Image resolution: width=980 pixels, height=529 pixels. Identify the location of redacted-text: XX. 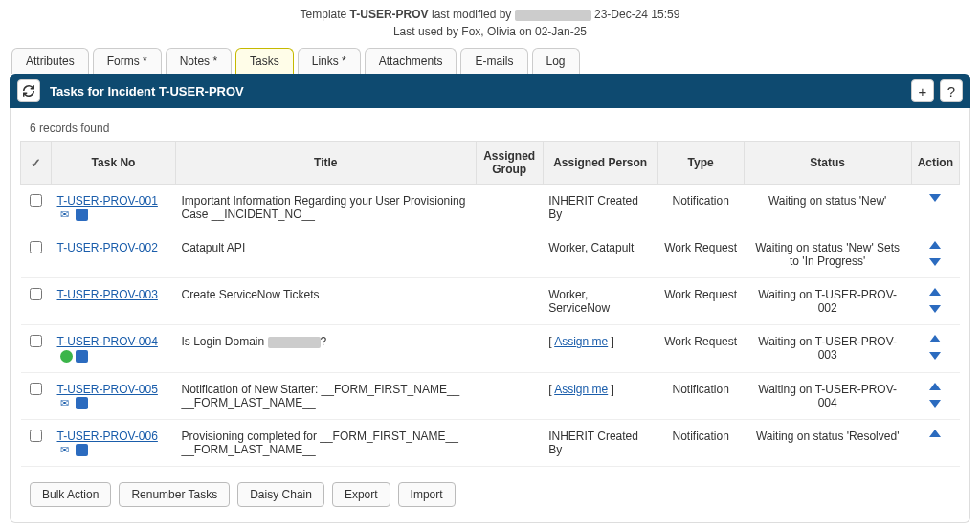
(295, 342).